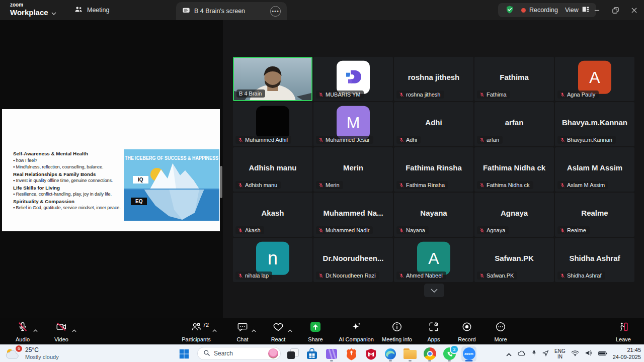  What do you see at coordinates (61, 339) in the screenshot?
I see `toolbar-label: Video` at bounding box center [61, 339].